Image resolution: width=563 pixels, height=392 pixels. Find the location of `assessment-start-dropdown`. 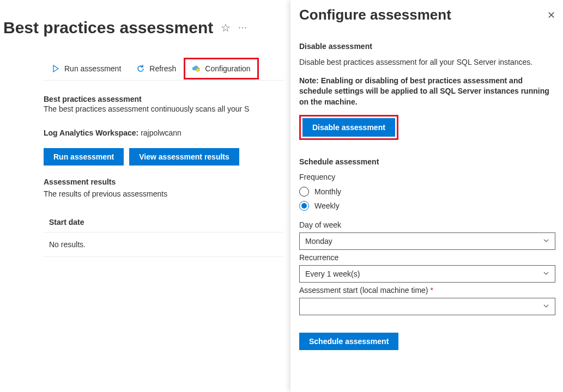

assessment-start-dropdown is located at coordinates (427, 307).